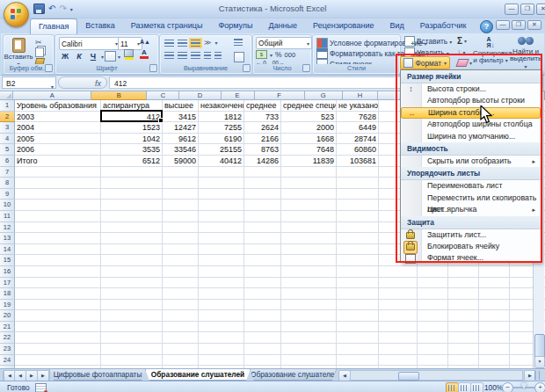 This screenshot has width=545, height=392. I want to click on cell-C15, so click(181, 260).